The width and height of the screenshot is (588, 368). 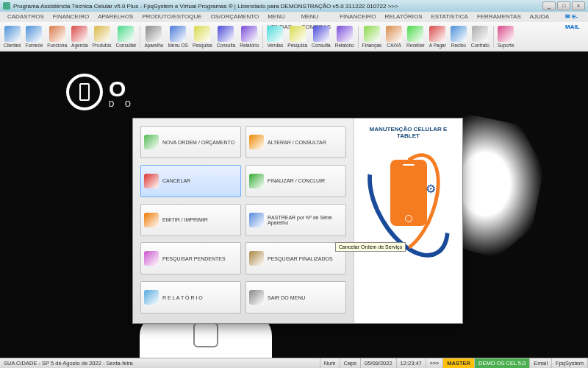 What do you see at coordinates (198, 143) in the screenshot?
I see `modal-btn-label: NOVA ORDEM / ORÇAMENTO` at bounding box center [198, 143].